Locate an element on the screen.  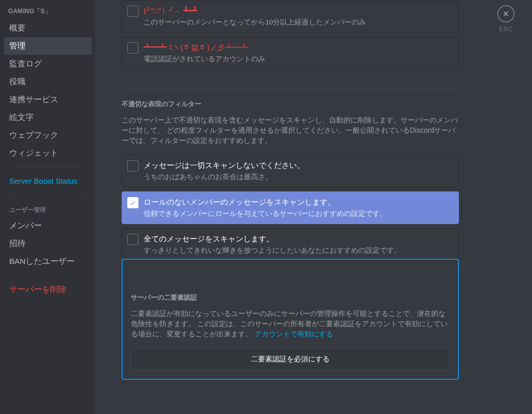
sidebar-item-audit-log: 監査ログ is located at coordinates (48, 64).